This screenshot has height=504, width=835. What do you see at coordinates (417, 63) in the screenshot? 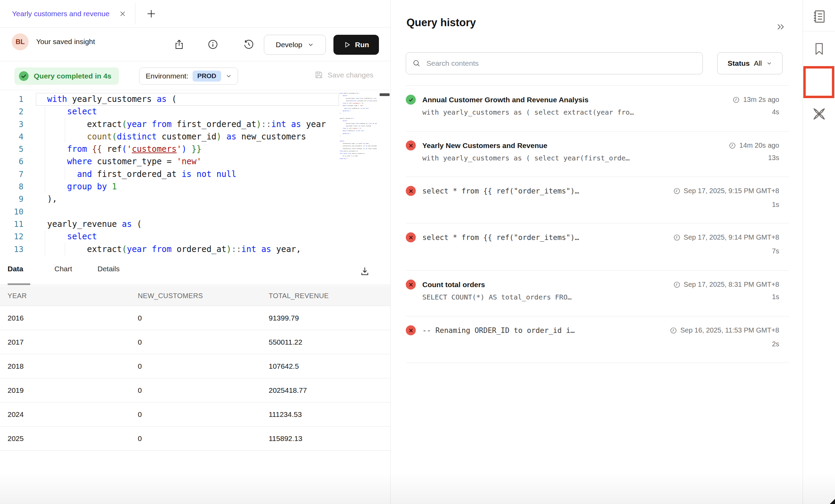
I see `search-icon` at bounding box center [417, 63].